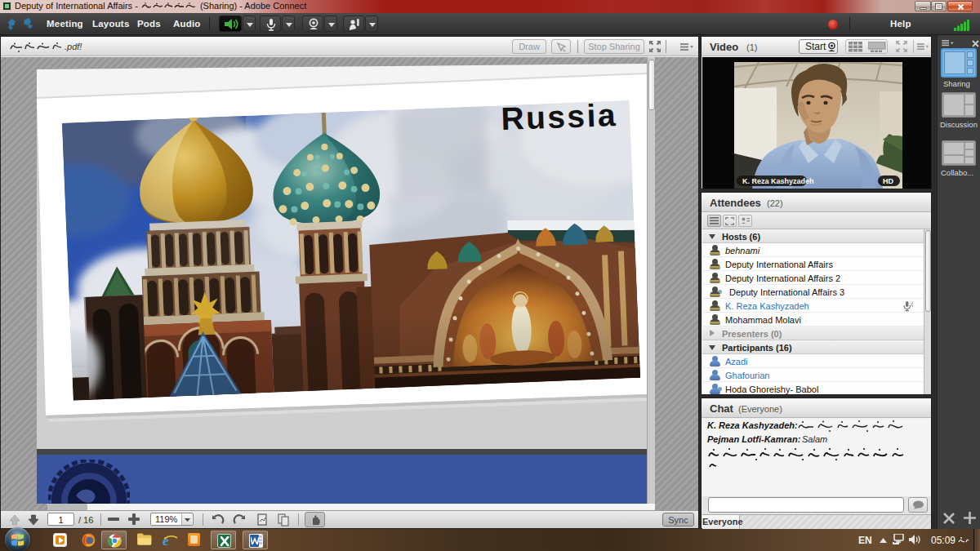 Image resolution: width=980 pixels, height=551 pixels. I want to click on svg-text: .pdf!, so click(74, 47).